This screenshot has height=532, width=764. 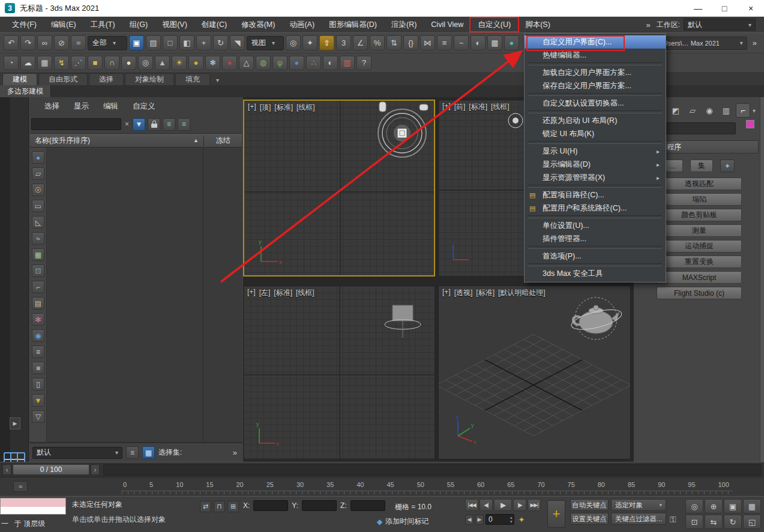 What do you see at coordinates (595, 55) in the screenshot?
I see `mi-hotkey-editor: 热键编辑器...` at bounding box center [595, 55].